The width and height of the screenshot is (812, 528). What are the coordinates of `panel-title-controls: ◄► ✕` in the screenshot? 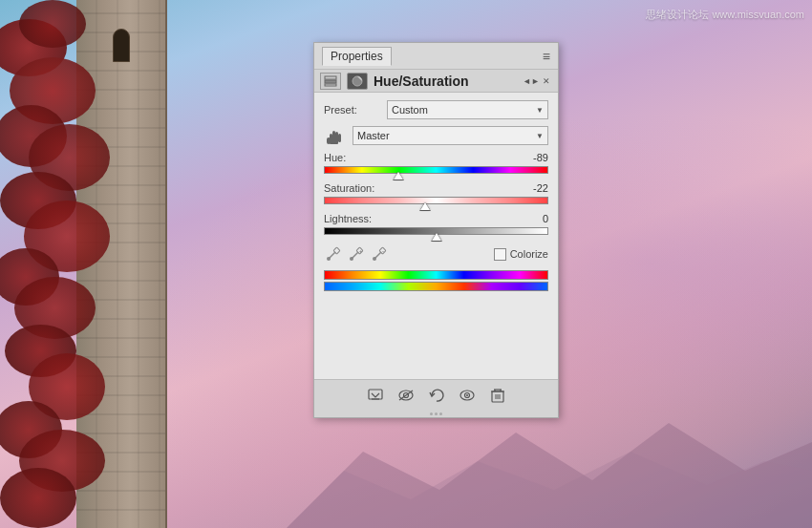 It's located at (539, 81).